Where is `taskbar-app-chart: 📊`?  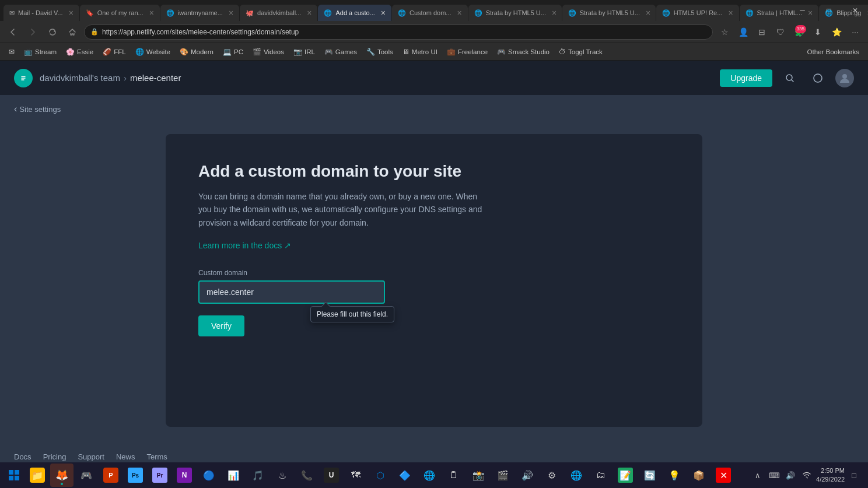
taskbar-app-chart: 📊 is located at coordinates (233, 475).